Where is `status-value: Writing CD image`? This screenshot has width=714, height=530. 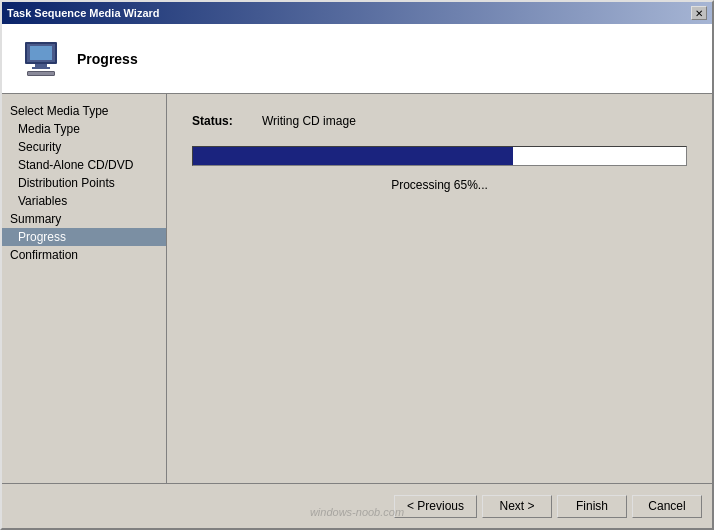 status-value: Writing CD image is located at coordinates (309, 121).